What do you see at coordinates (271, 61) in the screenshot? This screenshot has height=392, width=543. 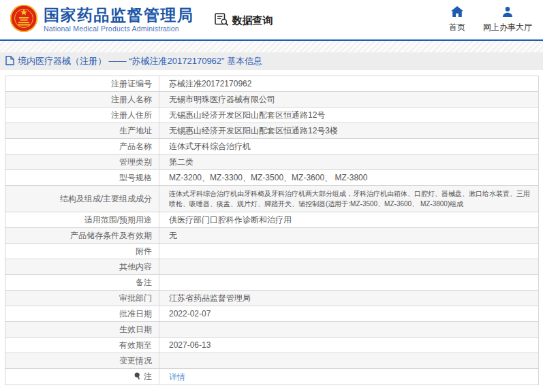 I see `breadcrumb: 境内医疗器械（注册） —— “苏械注准20172170962” 基本信息` at bounding box center [271, 61].